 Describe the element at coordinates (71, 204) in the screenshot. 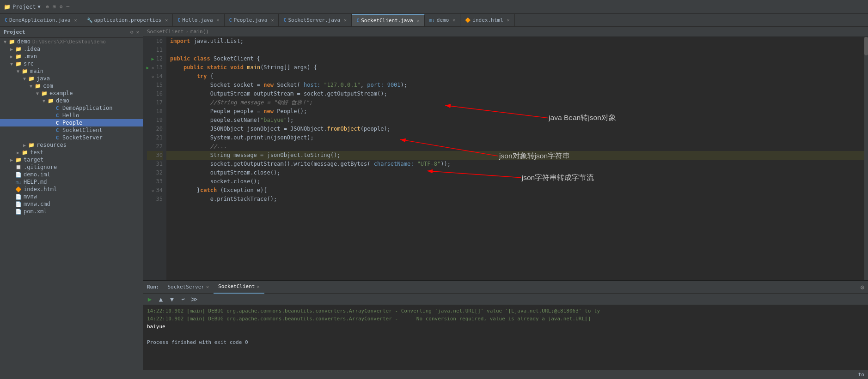

I see `tree-item-mvnw-cmd: 📄 mvnw.cmd` at that location.